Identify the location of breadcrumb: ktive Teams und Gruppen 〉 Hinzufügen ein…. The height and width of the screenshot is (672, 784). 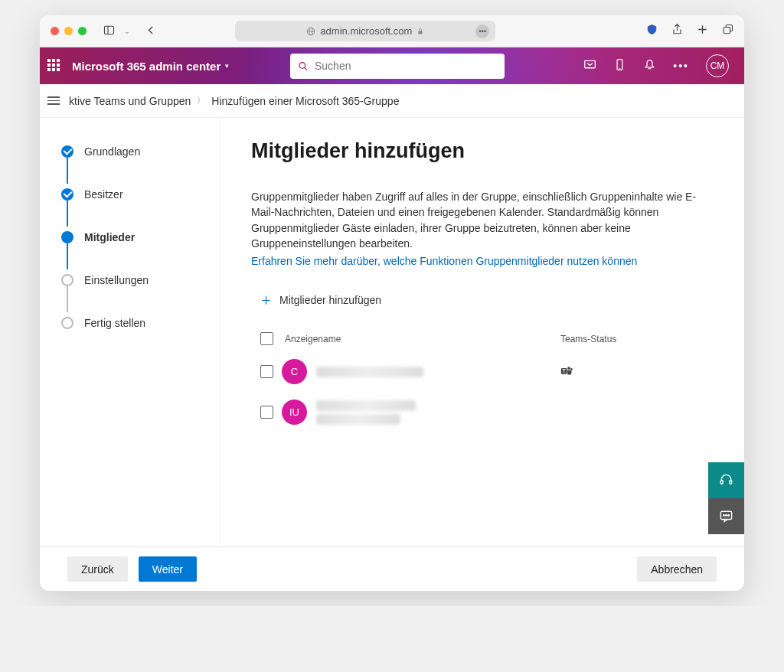
(392, 101).